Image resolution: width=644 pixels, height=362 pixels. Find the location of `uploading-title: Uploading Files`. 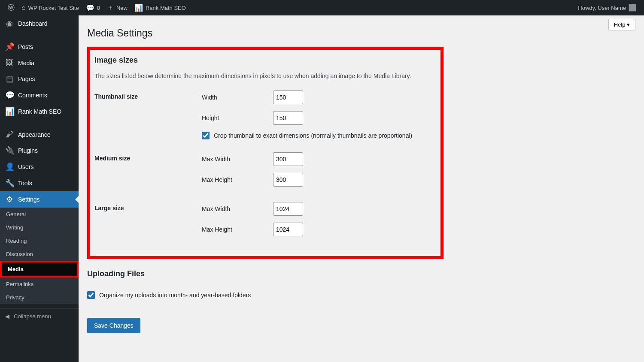

uploading-title: Uploading Files is located at coordinates (361, 274).